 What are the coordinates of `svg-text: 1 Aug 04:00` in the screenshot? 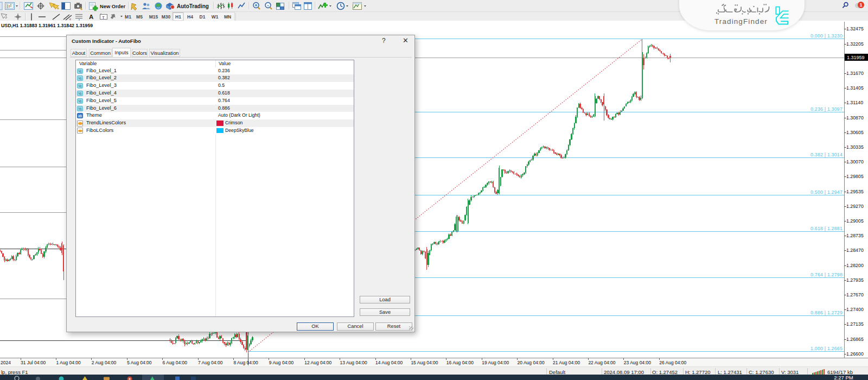 It's located at (68, 363).